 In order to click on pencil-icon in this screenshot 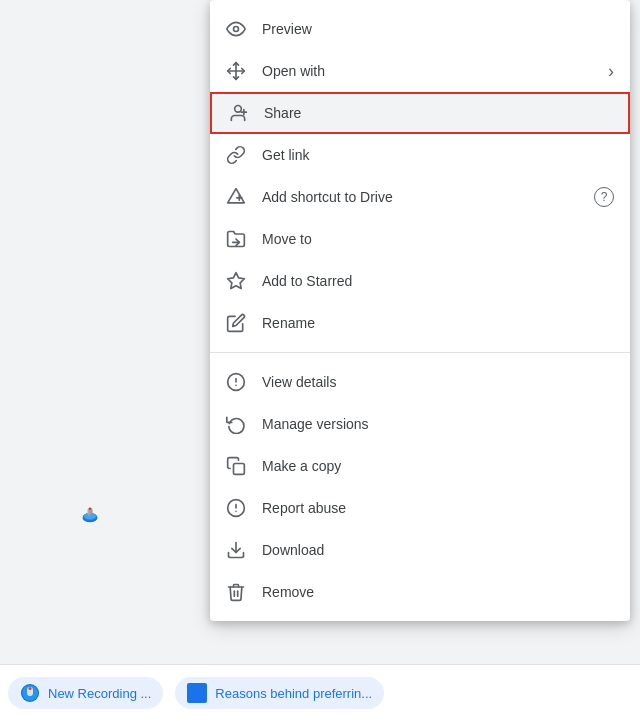, I will do `click(236, 323)`.